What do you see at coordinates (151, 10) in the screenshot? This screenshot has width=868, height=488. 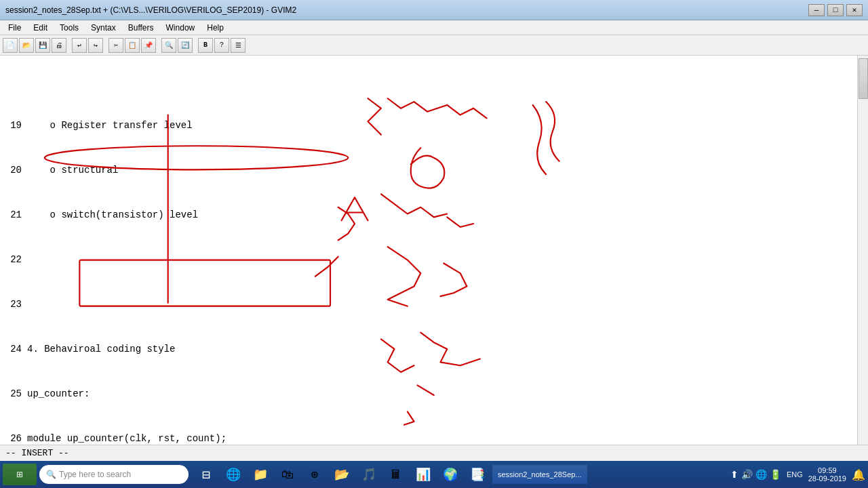 I see `title-text: session2_notes_28Sep.txt + (C:\VLS...\VE…` at bounding box center [151, 10].